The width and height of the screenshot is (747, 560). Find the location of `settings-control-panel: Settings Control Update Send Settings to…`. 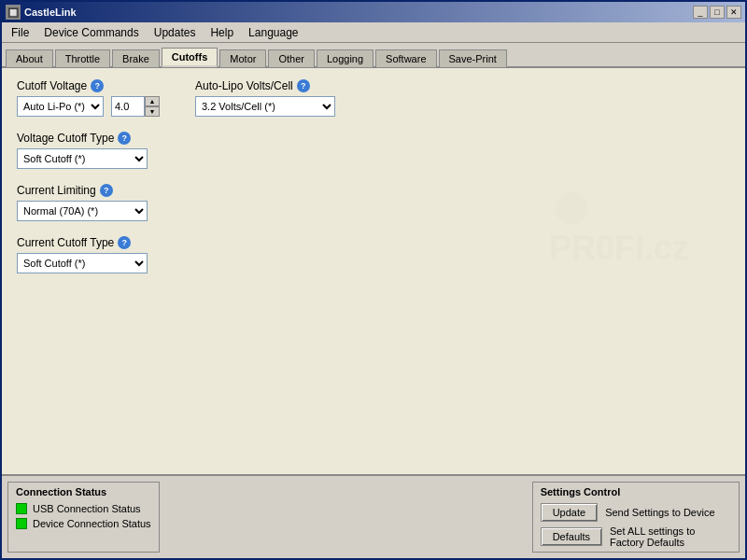

settings-control-panel: Settings Control Update Send Settings to… is located at coordinates (636, 517).